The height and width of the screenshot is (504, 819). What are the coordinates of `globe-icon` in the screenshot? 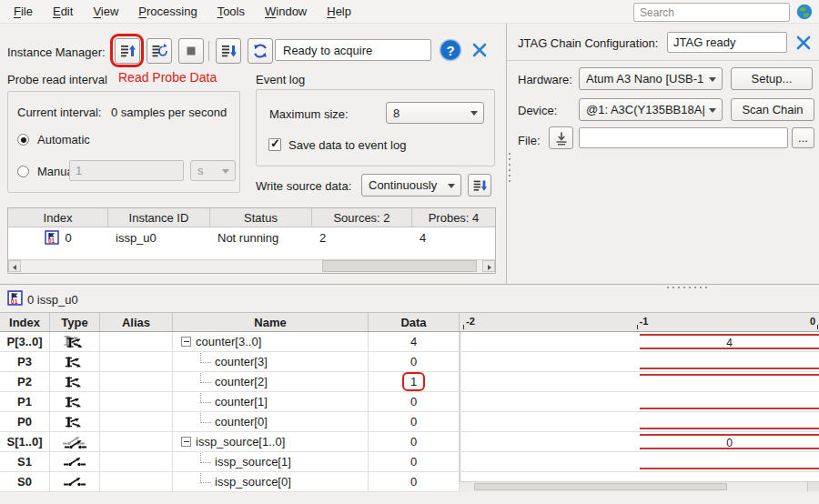 It's located at (804, 12).